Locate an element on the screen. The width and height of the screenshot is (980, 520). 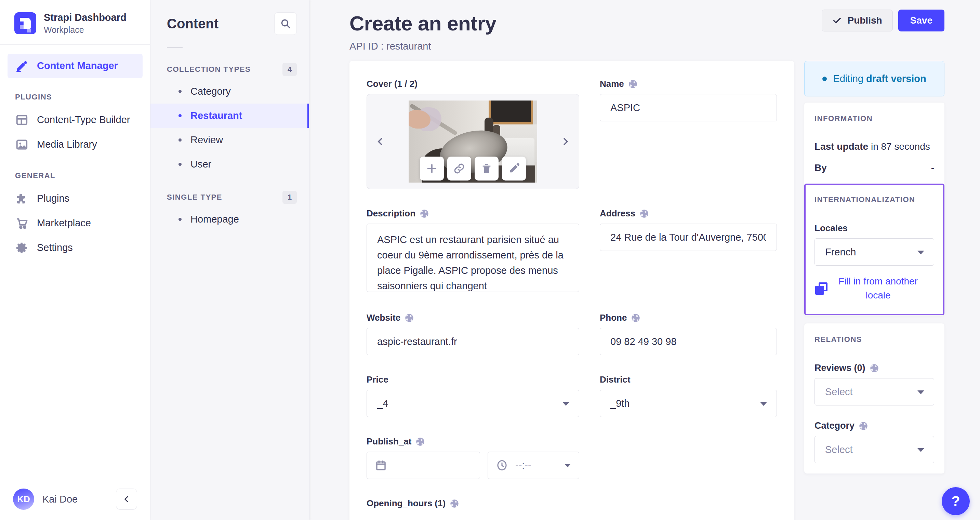
sidebar-item-media-library: Media Library is located at coordinates (75, 145).